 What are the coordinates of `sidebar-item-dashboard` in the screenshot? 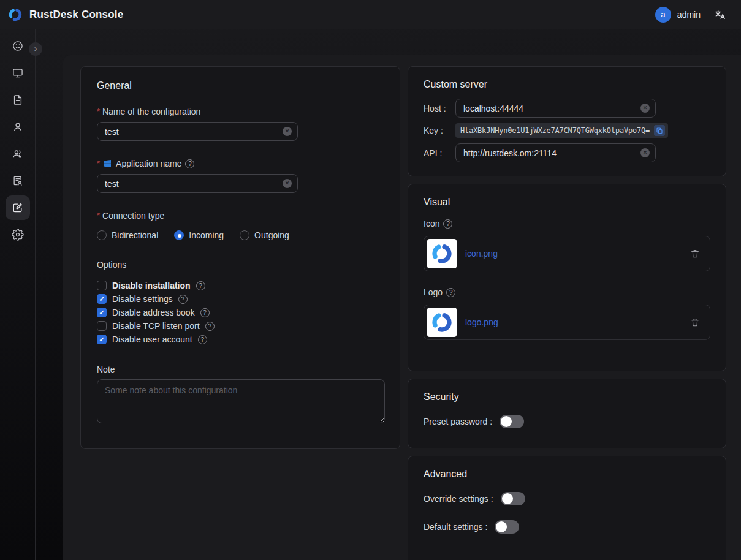 It's located at (18, 46).